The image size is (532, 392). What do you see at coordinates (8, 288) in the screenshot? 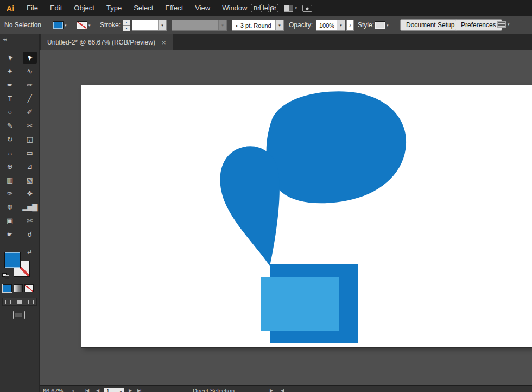
I see `color-button` at bounding box center [8, 288].